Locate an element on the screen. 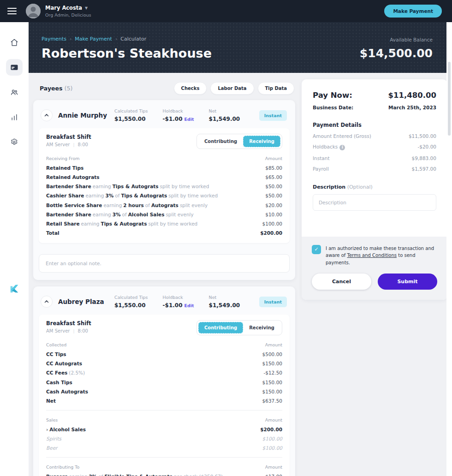 Image resolution: width=452 pixels, height=476 pixels. panel-footer: ✓ I am authorized to make these transact… is located at coordinates (375, 268).